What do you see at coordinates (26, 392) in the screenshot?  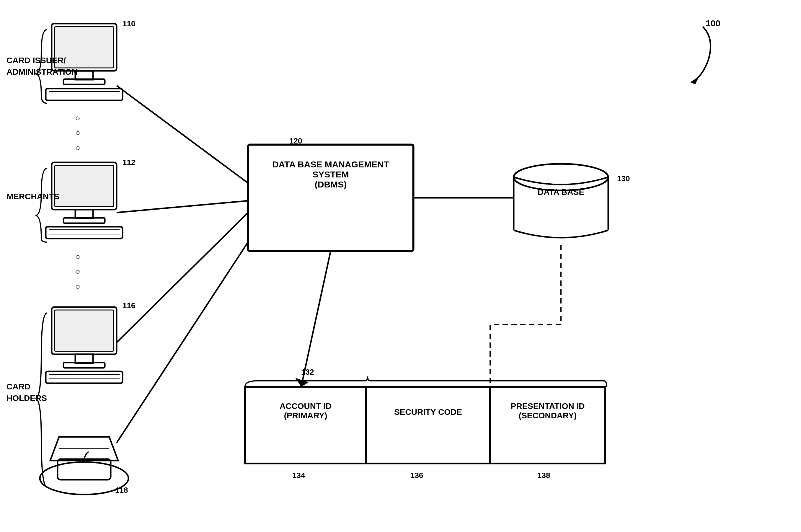 I see `card-holders-label: CARD HOLDERS` at bounding box center [26, 392].